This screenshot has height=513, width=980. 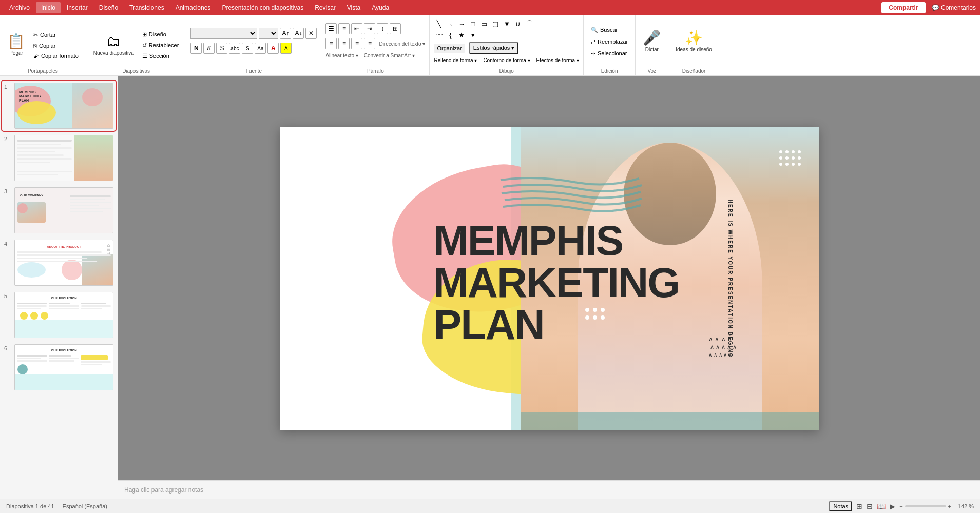 I want to click on case-button: Aa, so click(x=260, y=48).